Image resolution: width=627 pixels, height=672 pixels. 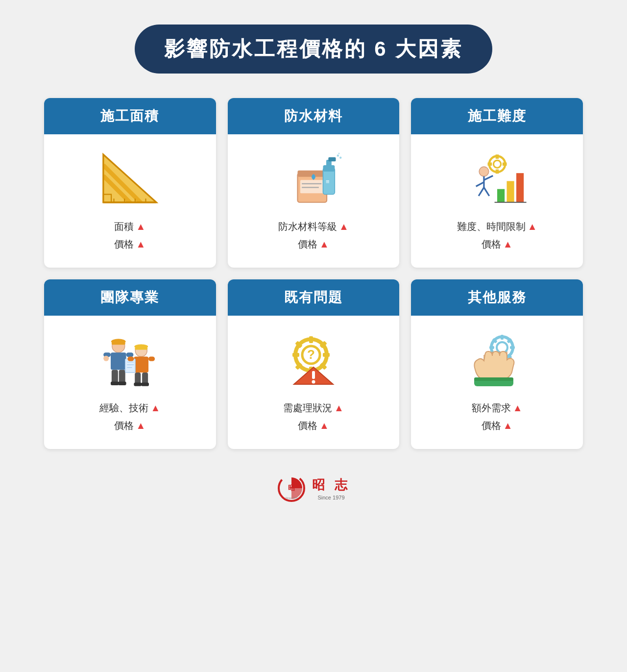 I want to click on card-service: 其他服務, so click(x=497, y=364).